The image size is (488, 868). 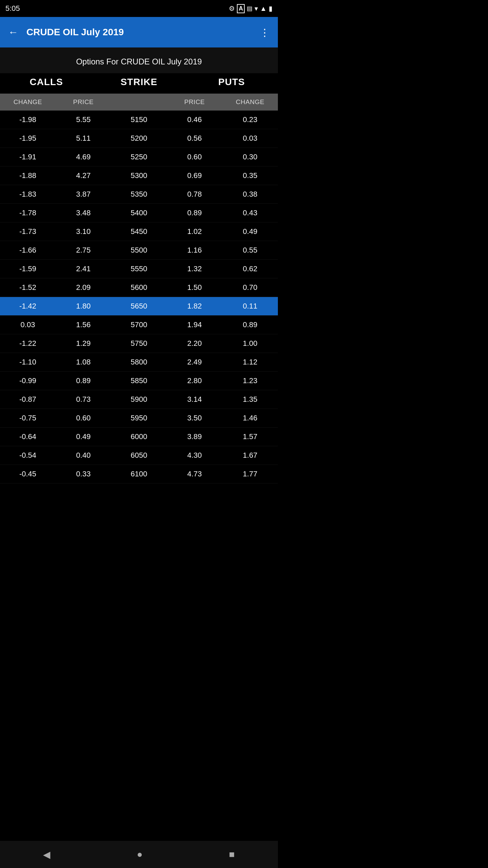 What do you see at coordinates (28, 418) in the screenshot?
I see `calls-change-cell: -0.75` at bounding box center [28, 418].